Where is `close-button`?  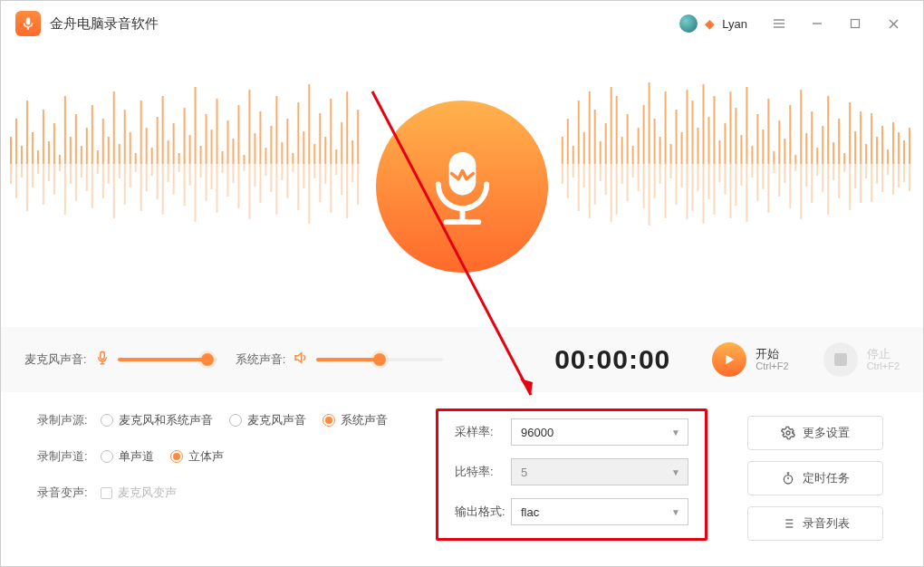
close-button is located at coordinates (893, 24).